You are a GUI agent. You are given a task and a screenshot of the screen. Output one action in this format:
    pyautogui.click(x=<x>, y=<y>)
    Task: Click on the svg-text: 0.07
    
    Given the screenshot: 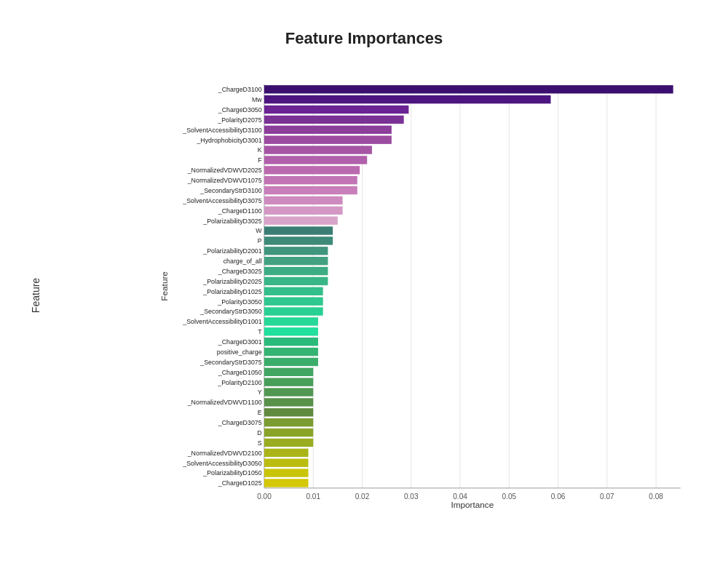 What is the action you would take?
    pyautogui.click(x=607, y=496)
    